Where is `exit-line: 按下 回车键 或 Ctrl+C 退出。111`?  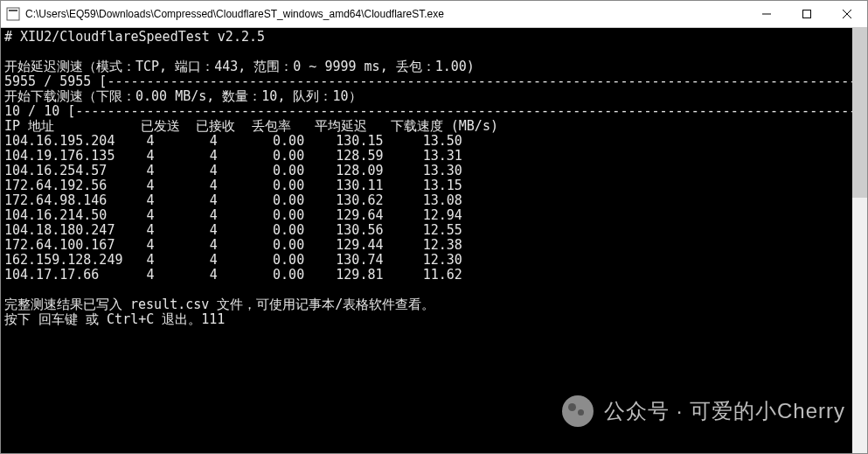 exit-line: 按下 回车键 或 Ctrl+C 退出。111 is located at coordinates (115, 319).